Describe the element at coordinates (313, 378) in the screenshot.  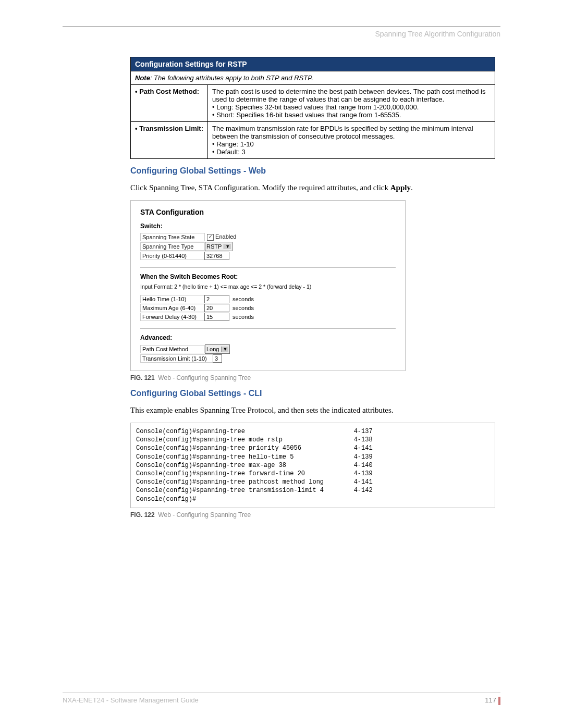
I see `fig121-caption: FIG. 121 Web - Configuring Spanning Tree` at that location.